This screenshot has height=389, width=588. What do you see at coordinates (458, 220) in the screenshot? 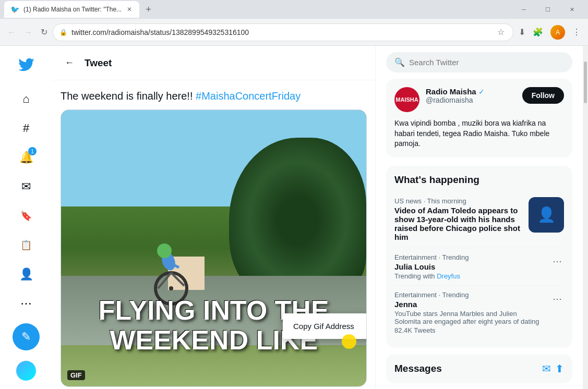
I see `trending-info-1: US news · This morning Video of Adam Tol…` at bounding box center [458, 220].